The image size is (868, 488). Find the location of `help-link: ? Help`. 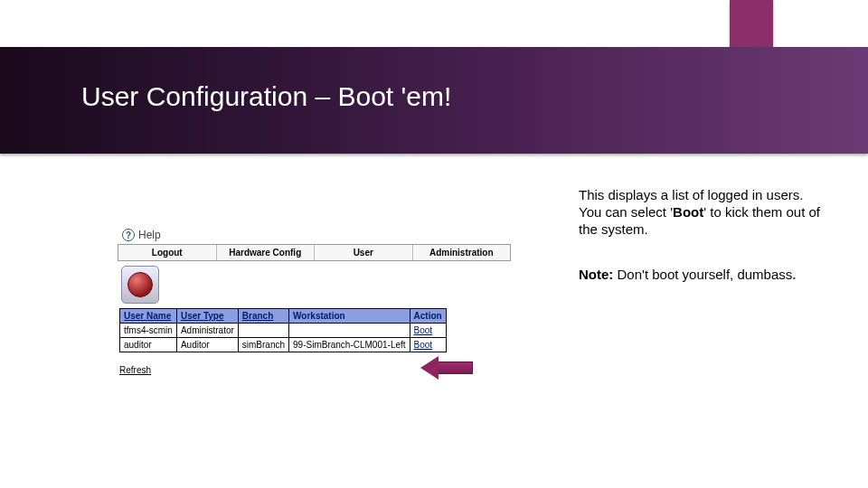

help-link: ? Help is located at coordinates (321, 235).